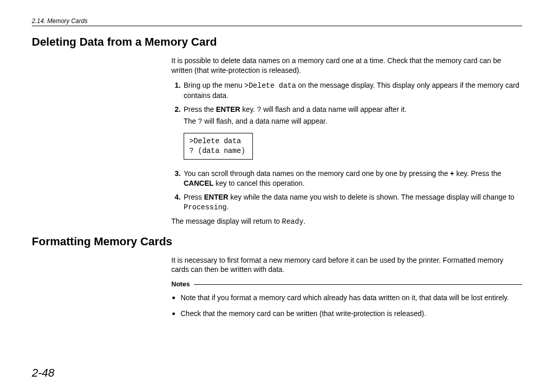 The image size is (554, 392). Describe the element at coordinates (219, 146) in the screenshot. I see `display-box: >Delete data ? (data name)` at that location.